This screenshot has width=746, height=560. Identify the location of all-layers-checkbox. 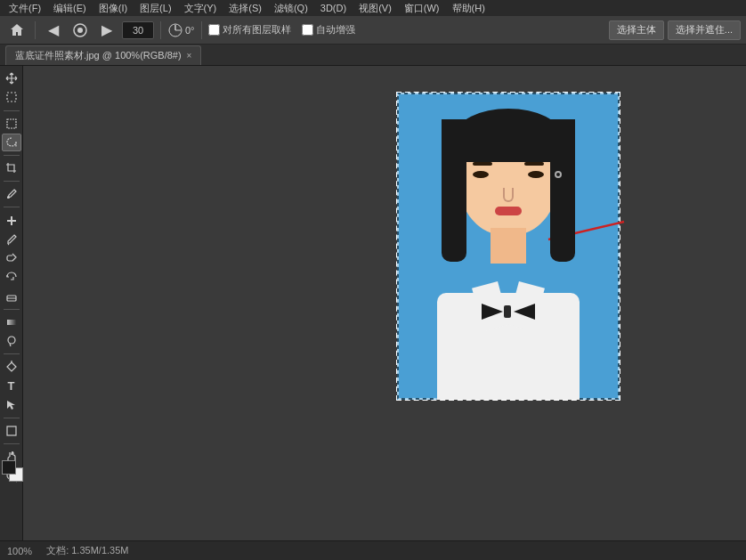
(214, 30).